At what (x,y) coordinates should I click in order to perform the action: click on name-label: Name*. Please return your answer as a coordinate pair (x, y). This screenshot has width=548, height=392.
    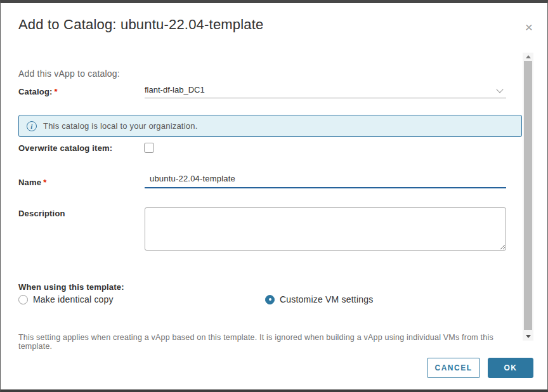
    Looking at the image, I should click on (32, 183).